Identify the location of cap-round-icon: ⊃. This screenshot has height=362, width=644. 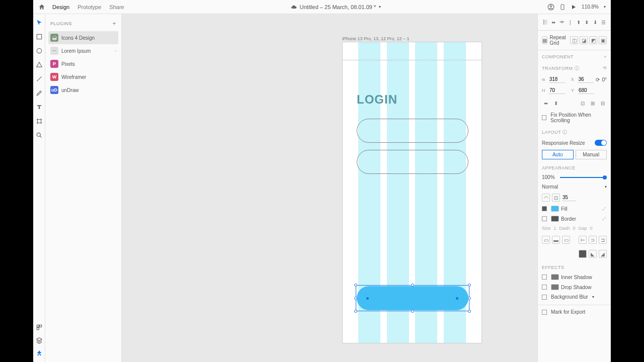
(593, 240).